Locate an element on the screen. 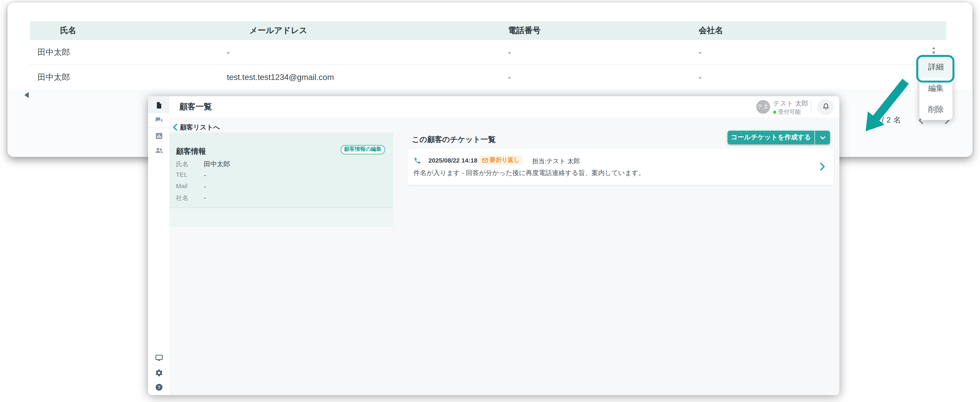 The width and height of the screenshot is (980, 402). sidebar-item-tickets is located at coordinates (159, 105).